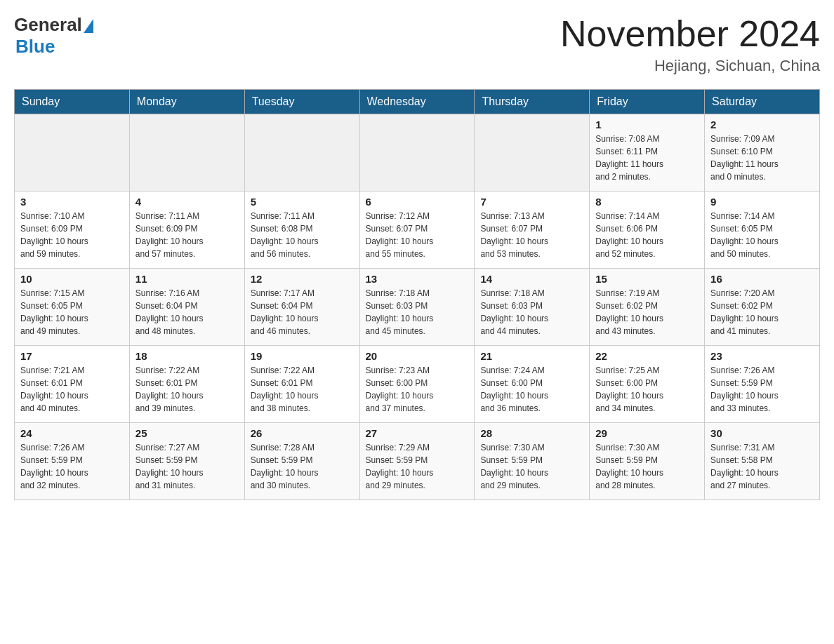 Image resolution: width=834 pixels, height=644 pixels. What do you see at coordinates (417, 462) in the screenshot?
I see `calendar-cell: 27Sunrise: 7:29 AMSunset: 5:59 PMDayligh…` at bounding box center [417, 462].